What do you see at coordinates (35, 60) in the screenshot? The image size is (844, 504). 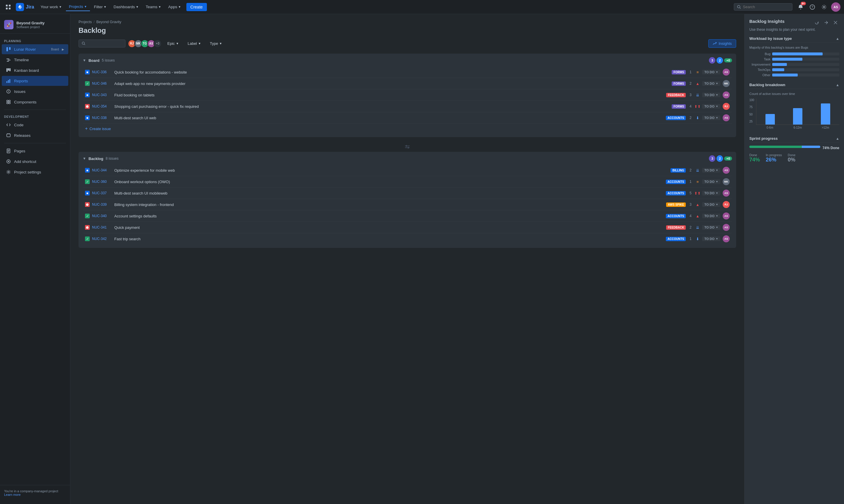 I see `sidebar-item-timeline: Timeline` at bounding box center [35, 60].